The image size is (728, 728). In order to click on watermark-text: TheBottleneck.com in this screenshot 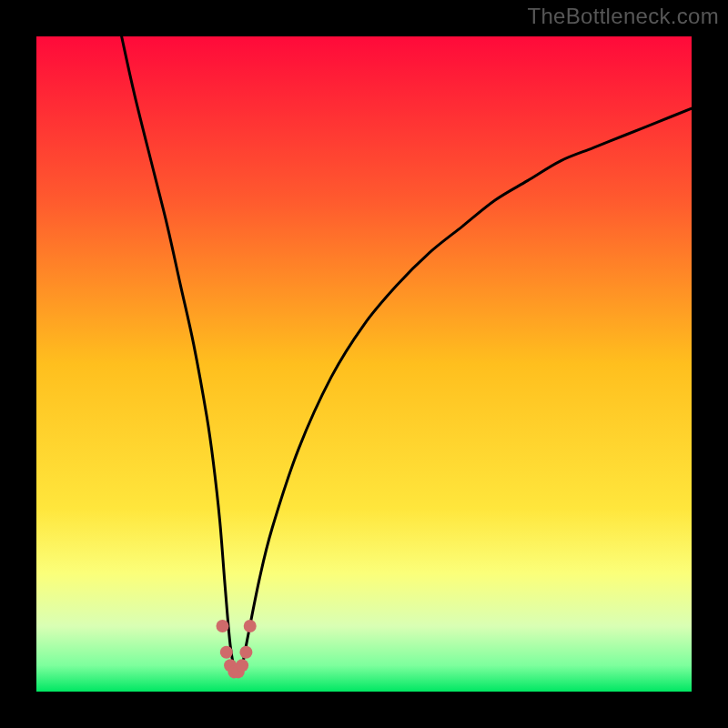, I will do `click(622, 16)`.